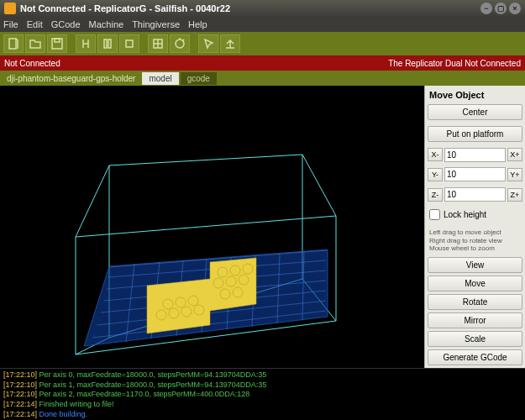 The height and width of the screenshot is (420, 525). I want to click on stop-icon, so click(129, 44).